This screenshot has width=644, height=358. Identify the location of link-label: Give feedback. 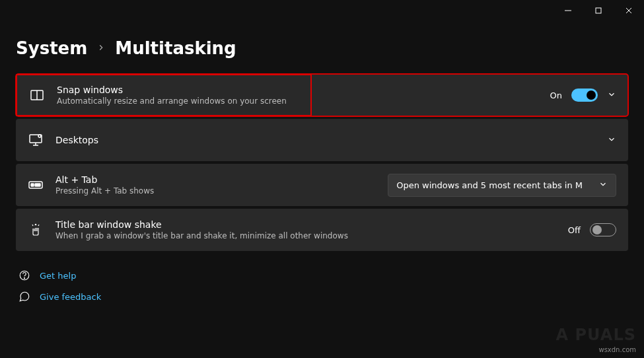
(70, 297).